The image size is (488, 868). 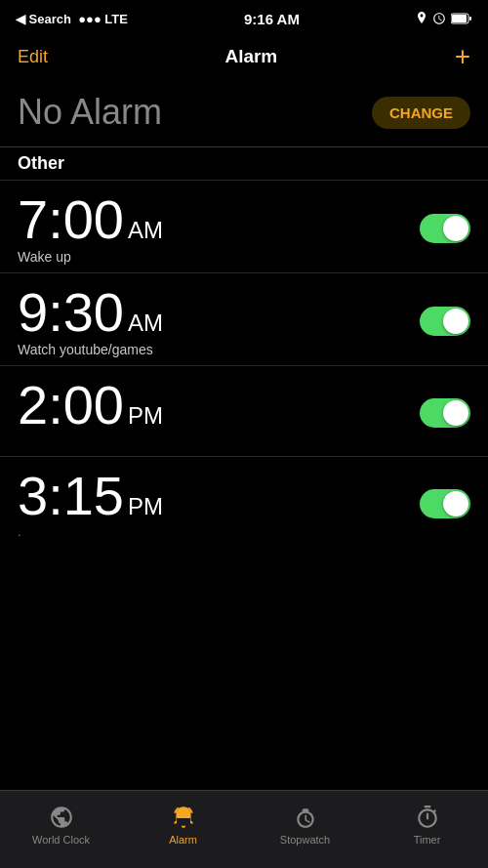 I want to click on alarm-time-left-3: 2:00 PM, so click(x=90, y=413).